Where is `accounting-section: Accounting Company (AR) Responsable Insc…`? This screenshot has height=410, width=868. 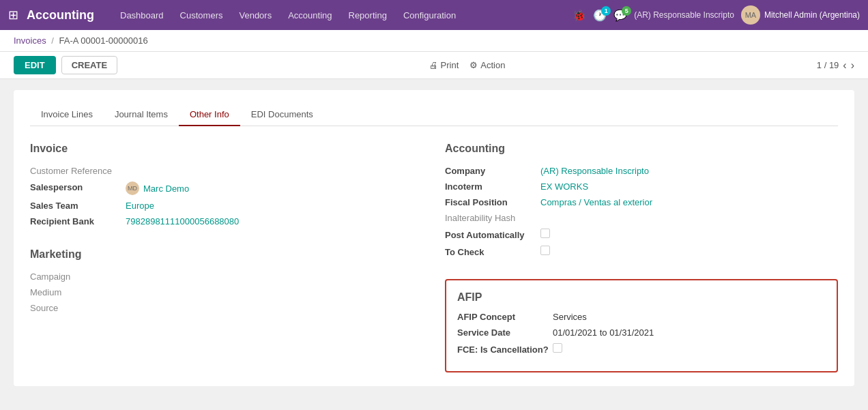
accounting-section: Accounting Company (AR) Responsable Insc… is located at coordinates (641, 200).